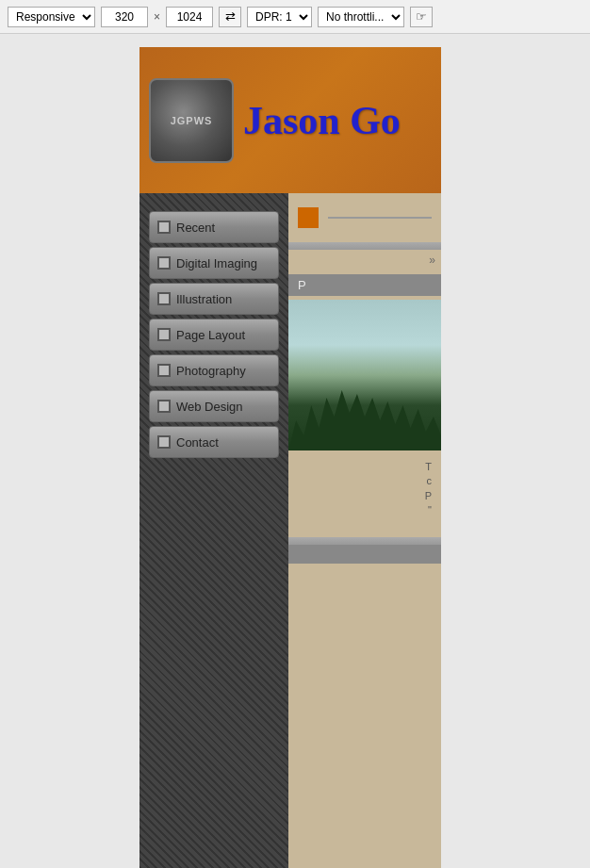 The width and height of the screenshot is (590, 868). What do you see at coordinates (164, 335) in the screenshot?
I see `nav-checkbox-page-layout` at bounding box center [164, 335].